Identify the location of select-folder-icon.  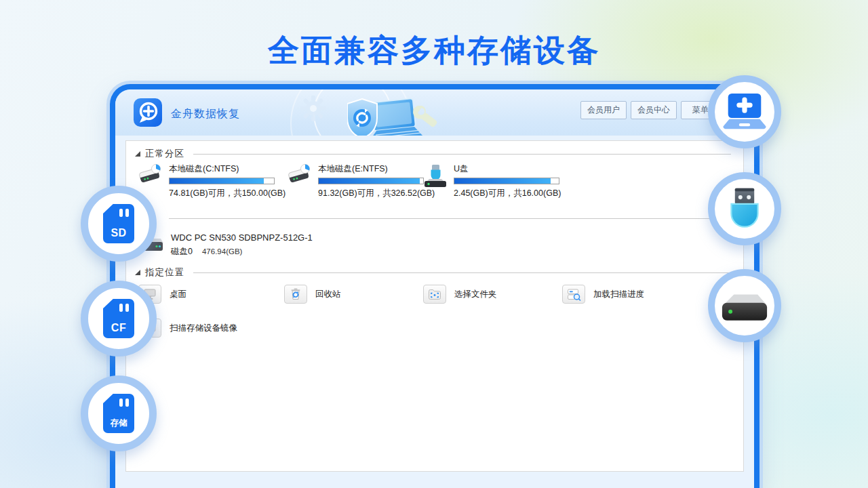
(435, 294).